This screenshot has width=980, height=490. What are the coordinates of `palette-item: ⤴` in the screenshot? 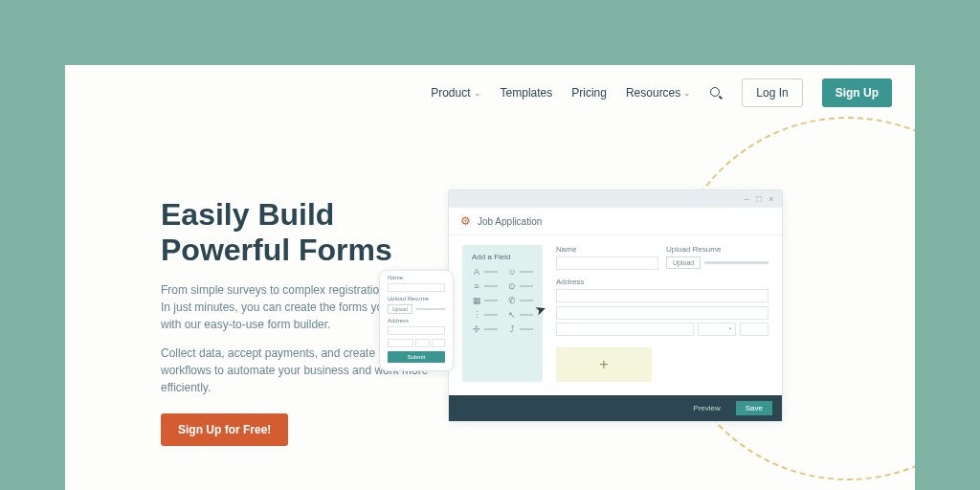 It's located at (521, 329).